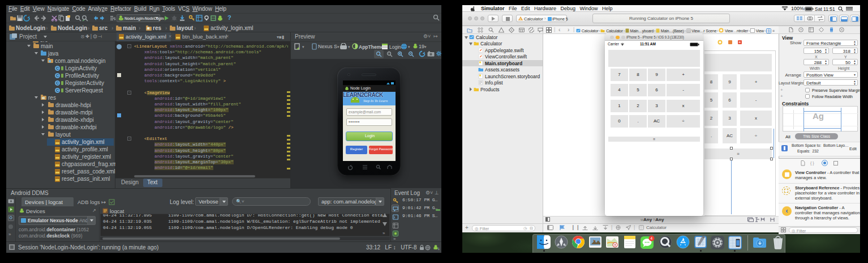 The image size is (868, 263). Describe the element at coordinates (390, 53) in the screenshot. I see `svg-text: 1:1` at that location.